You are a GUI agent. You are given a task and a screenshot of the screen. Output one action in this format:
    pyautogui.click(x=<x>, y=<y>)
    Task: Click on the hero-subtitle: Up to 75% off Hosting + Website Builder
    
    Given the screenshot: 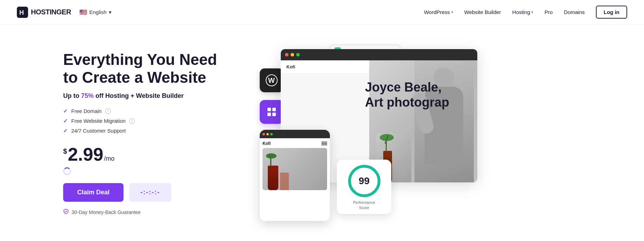 What is the action you would take?
    pyautogui.click(x=147, y=96)
    